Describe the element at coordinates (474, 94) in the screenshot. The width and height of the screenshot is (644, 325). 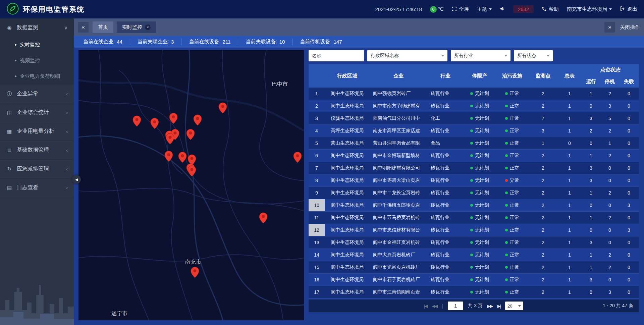
I see `table-row: 1阆中生态环境局阆中强锐页岩砖厂砖瓦行业无计划正常21120` at that location.